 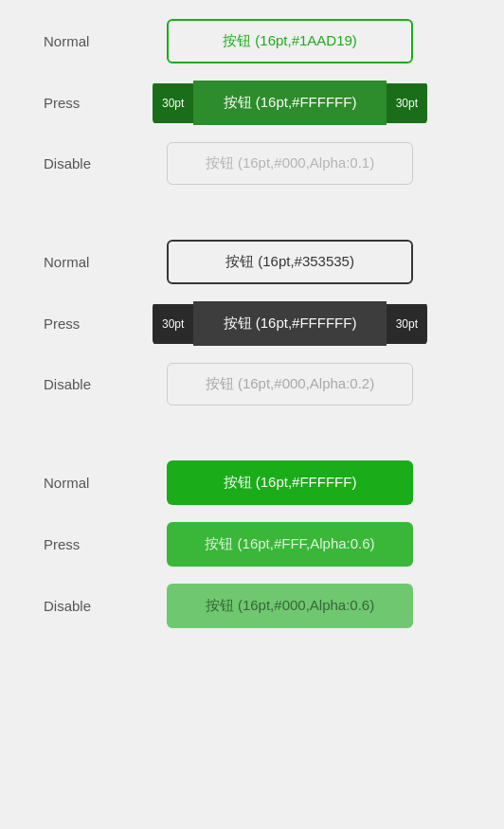 I want to click on row-press-1: Press 30pt 按钮 (16pt,#FFFFFF) 30pt, so click(x=252, y=102).